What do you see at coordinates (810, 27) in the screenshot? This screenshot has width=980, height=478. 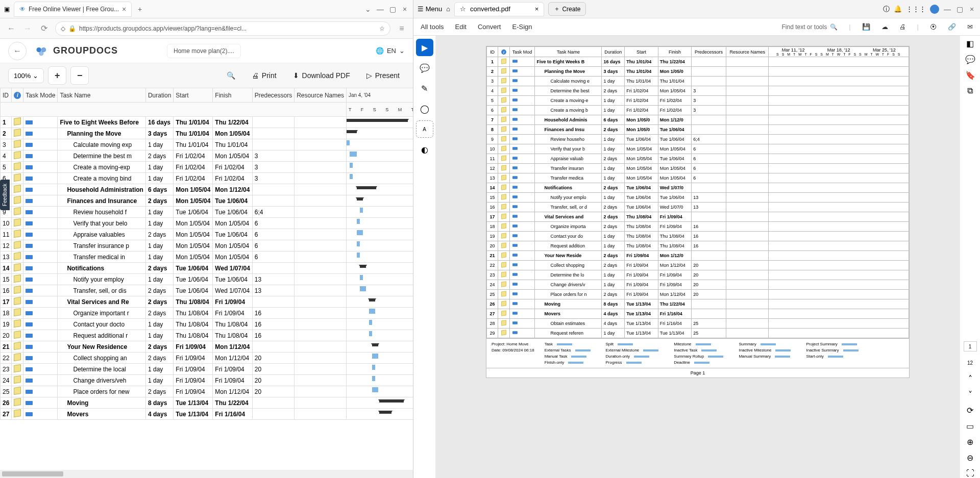 I see `pdf-search: Find text or tools🔍` at bounding box center [810, 27].